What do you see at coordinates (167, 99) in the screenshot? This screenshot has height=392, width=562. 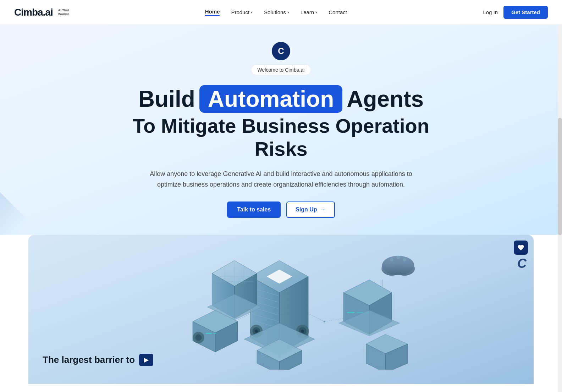 I see `headline-prefix: Build` at bounding box center [167, 99].